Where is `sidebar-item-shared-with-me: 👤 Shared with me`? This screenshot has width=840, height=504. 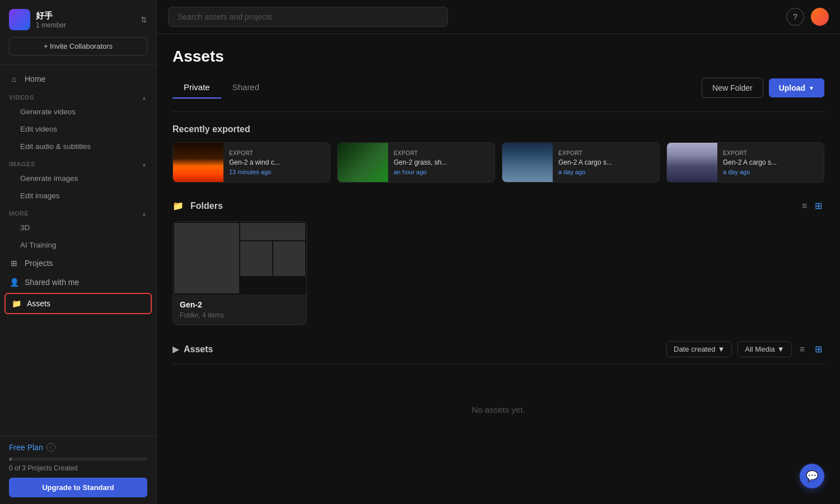 sidebar-item-shared-with-me: 👤 Shared with me is located at coordinates (78, 282).